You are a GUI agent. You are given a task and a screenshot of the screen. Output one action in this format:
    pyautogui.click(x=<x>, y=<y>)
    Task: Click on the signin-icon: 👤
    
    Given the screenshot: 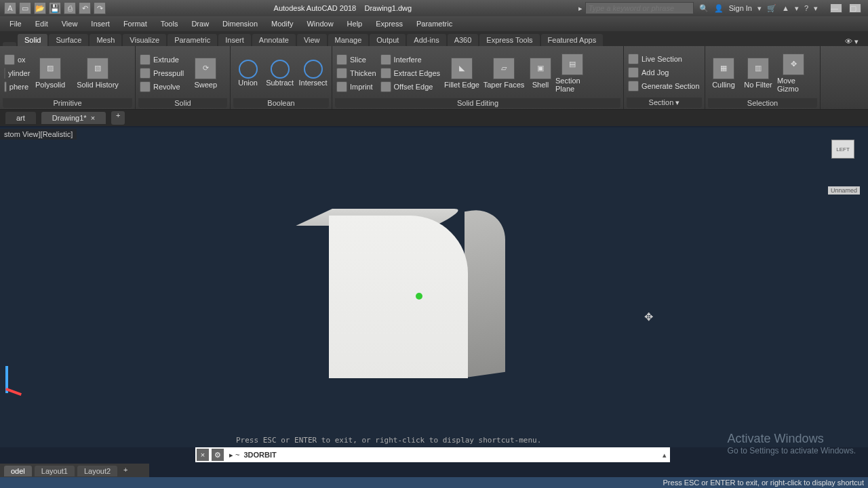 What is the action you would take?
    pyautogui.click(x=719, y=8)
    